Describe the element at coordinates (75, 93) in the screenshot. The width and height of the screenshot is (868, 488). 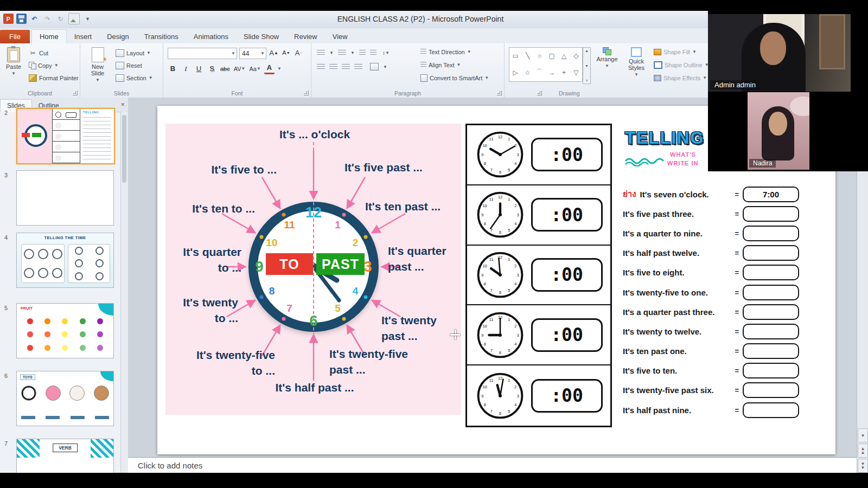
I see `clipboard-dialog-launcher` at that location.